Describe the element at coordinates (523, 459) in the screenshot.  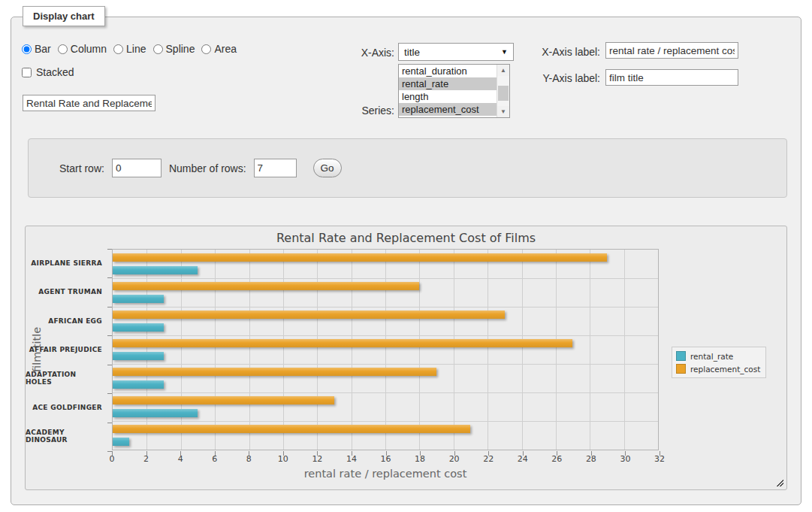
I see `x-tick-label: 24` at that location.